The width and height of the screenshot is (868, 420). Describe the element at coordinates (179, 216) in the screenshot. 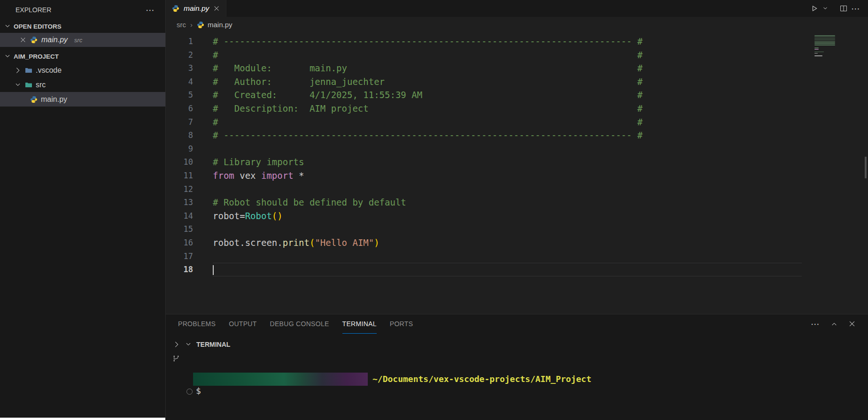

I see `line-number: 14` at that location.